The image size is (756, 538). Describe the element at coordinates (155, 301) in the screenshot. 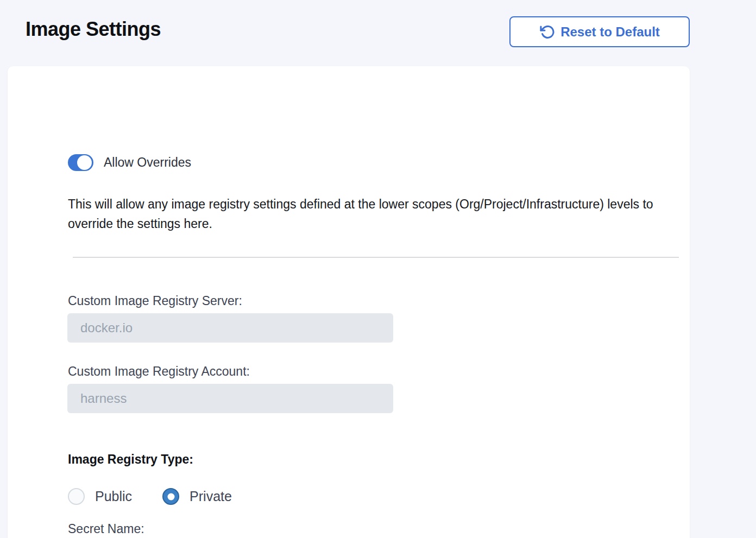

I see `registry-server-label: Custom Image Registry Server:` at that location.